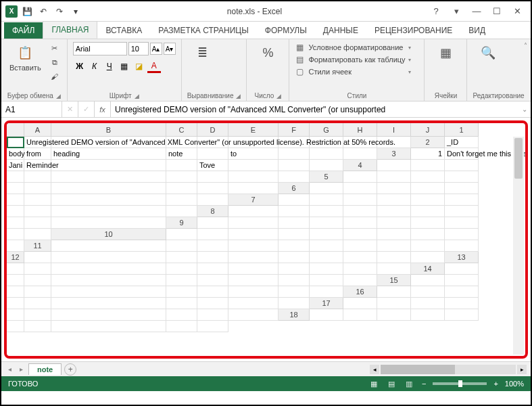 The image size is (532, 406). What do you see at coordinates (9, 369) in the screenshot?
I see `tab-nav-left-icon: ◂` at bounding box center [9, 369].